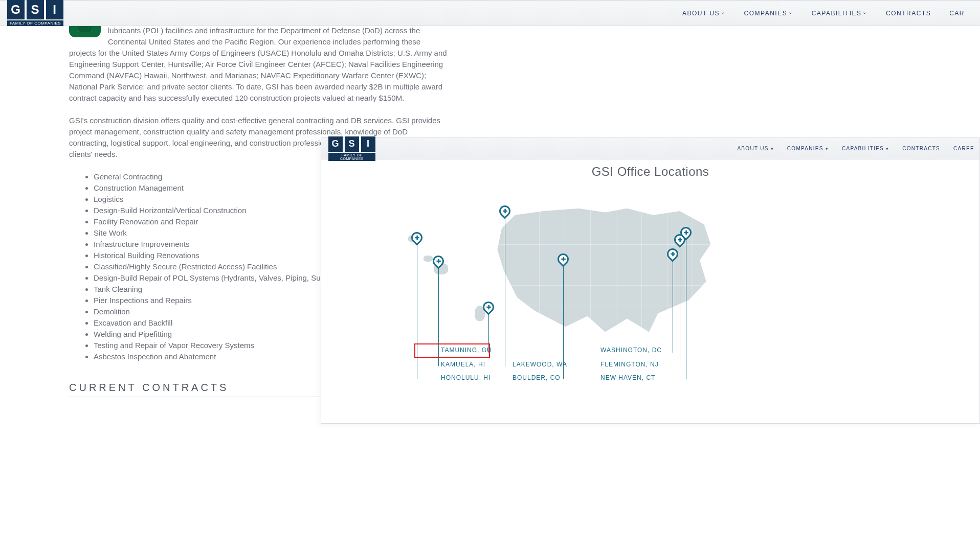  Describe the element at coordinates (631, 350) in the screenshot. I see `label-washington: WASHINGTON, DC` at that location.